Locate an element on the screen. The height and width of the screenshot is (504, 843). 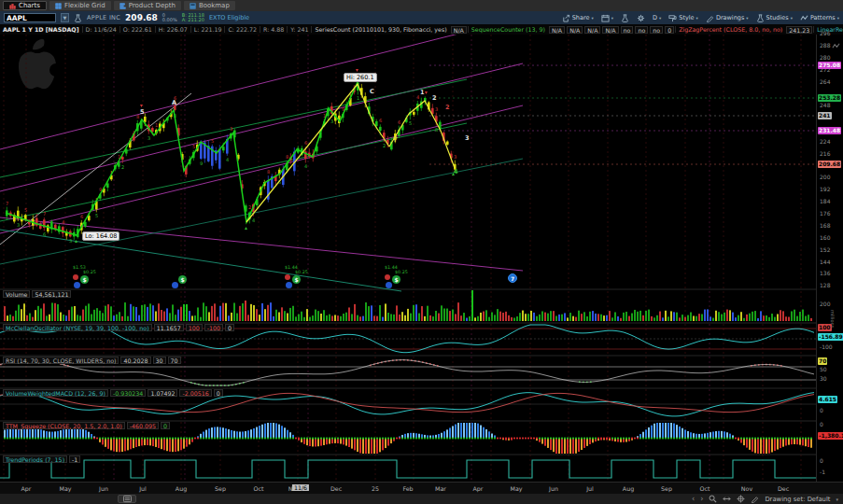
price-badge: 100 is located at coordinates (825, 328).